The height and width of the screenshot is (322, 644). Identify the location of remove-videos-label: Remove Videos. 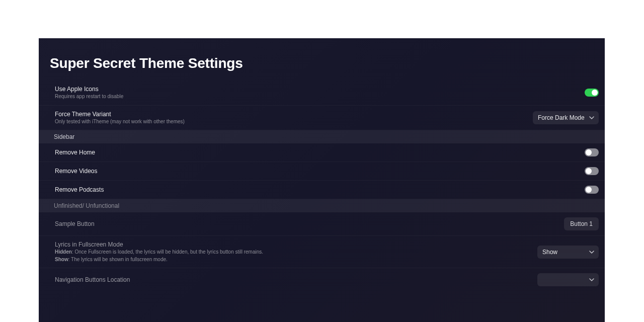
(76, 171).